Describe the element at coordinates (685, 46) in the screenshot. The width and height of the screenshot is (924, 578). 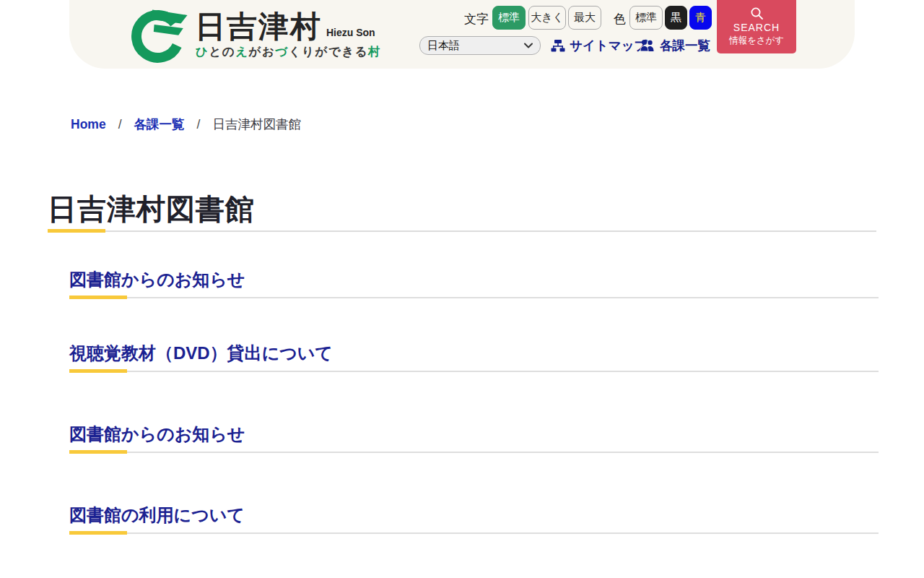
I see `department-list-link-label: 各課一覧` at that location.